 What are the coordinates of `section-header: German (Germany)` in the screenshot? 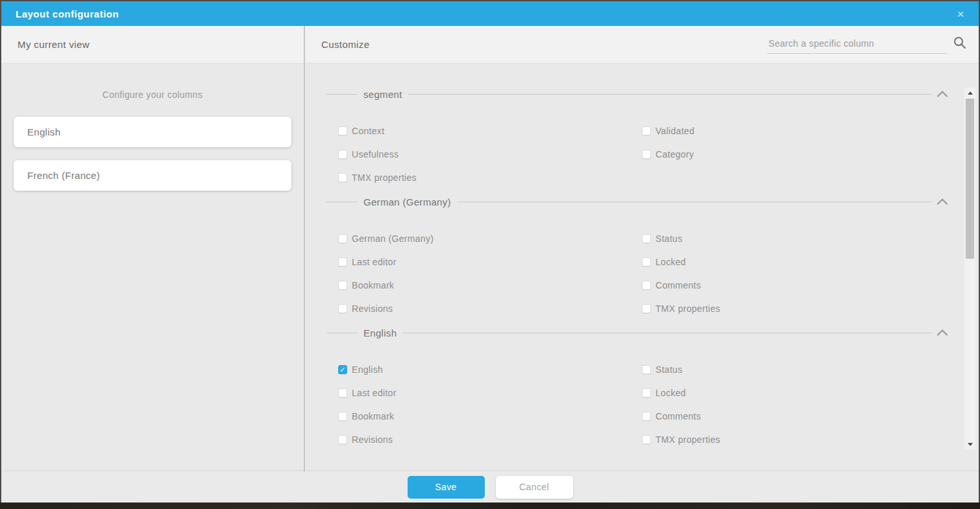 It's located at (637, 202).